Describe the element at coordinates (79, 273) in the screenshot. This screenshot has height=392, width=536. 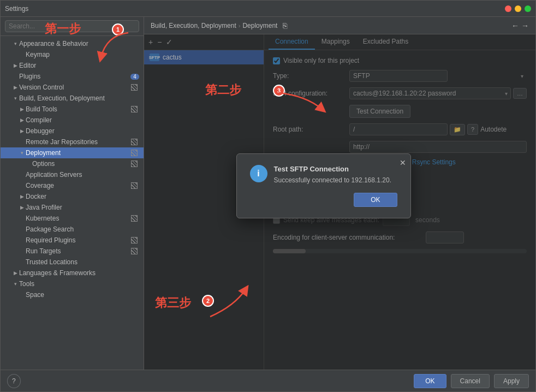
I see `sidebar-label-languages: Languages & Frameworks` at that location.